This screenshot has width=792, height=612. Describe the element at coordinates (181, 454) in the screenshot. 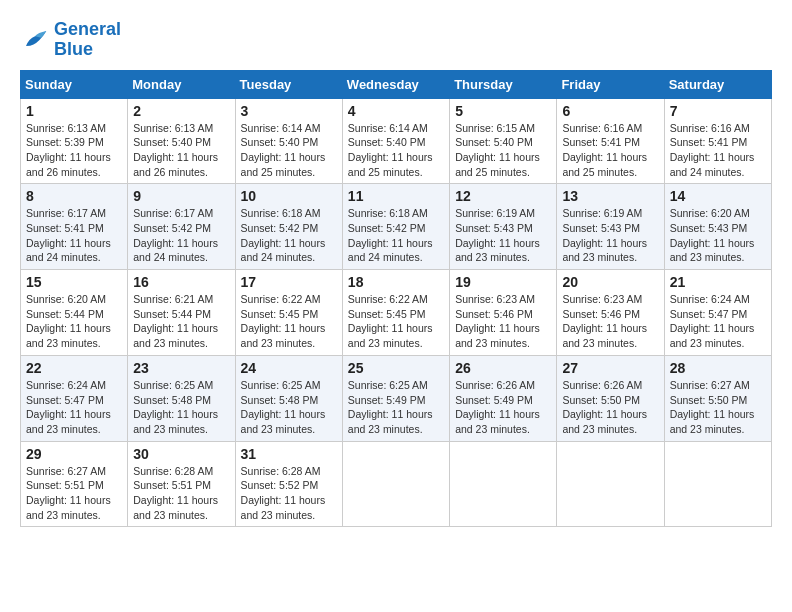

I see `day-number: 30` at that location.